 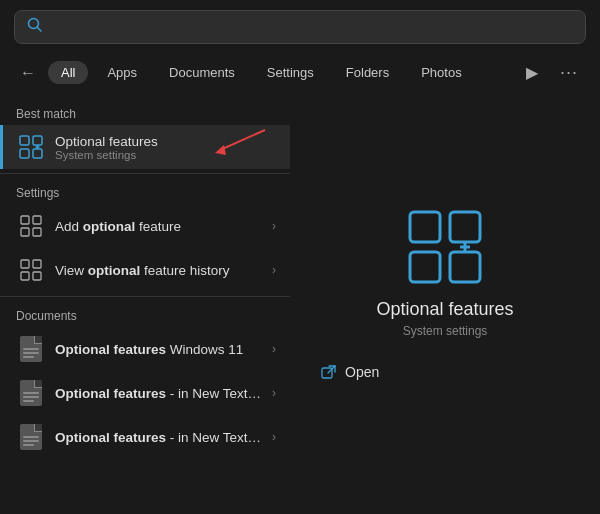 I want to click on grid-icon, so click(x=31, y=147).